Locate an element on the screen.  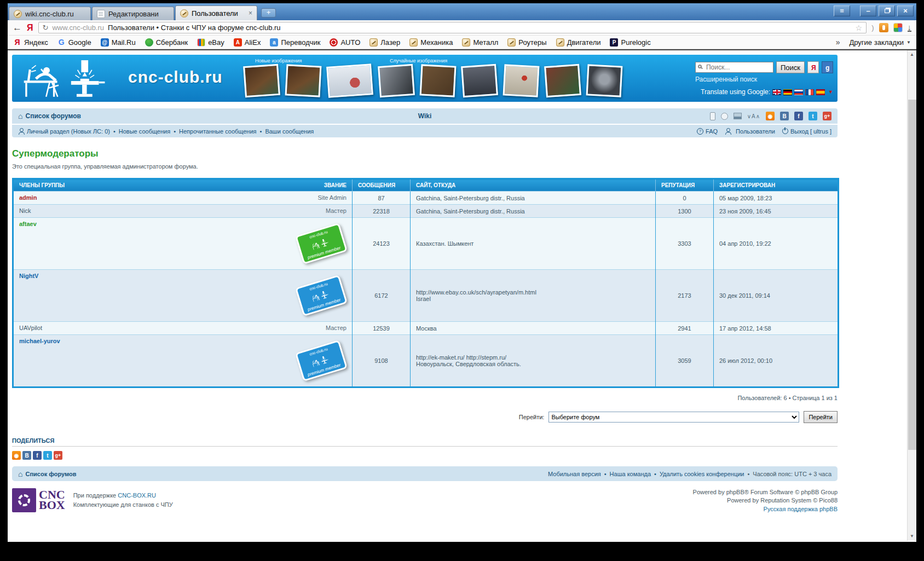
yandex-browser-icon: Я is located at coordinates (30, 28).